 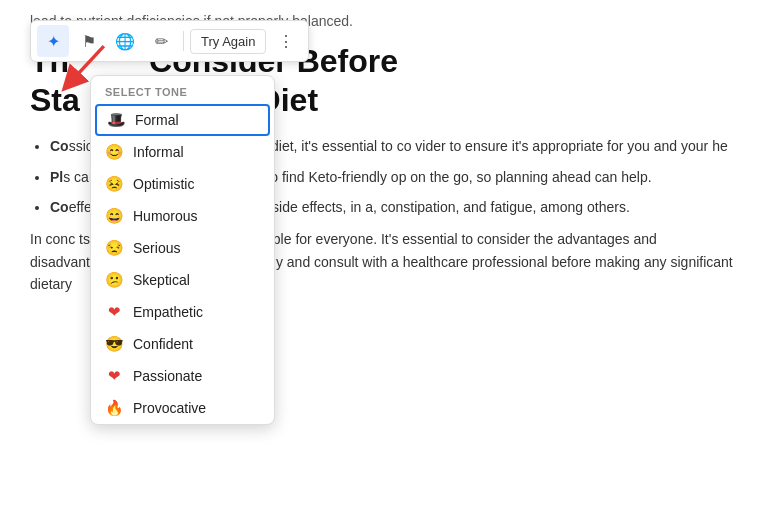 What do you see at coordinates (114, 408) in the screenshot?
I see `provocative-icon: 🔥` at bounding box center [114, 408].